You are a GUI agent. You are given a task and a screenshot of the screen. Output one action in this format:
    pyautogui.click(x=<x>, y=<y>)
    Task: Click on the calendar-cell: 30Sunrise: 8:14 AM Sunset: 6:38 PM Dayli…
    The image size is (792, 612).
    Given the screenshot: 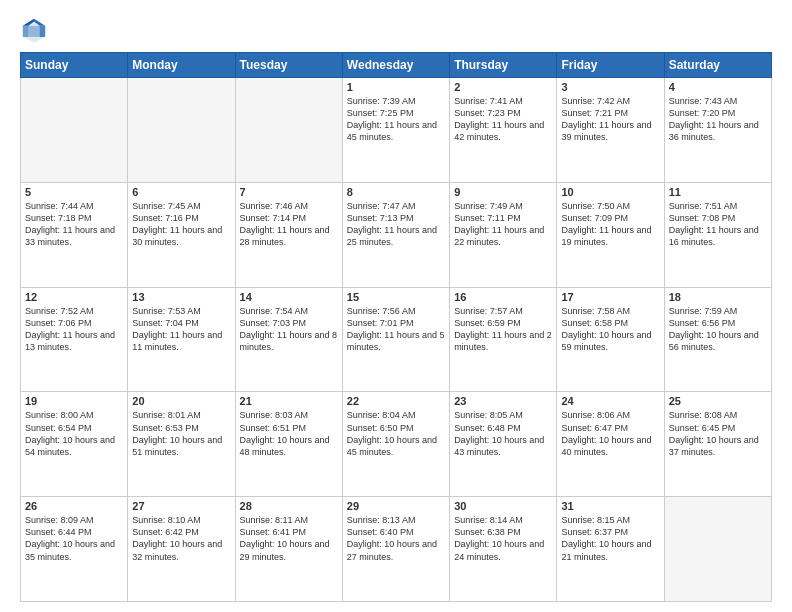 What is the action you would take?
    pyautogui.click(x=504, y=550)
    